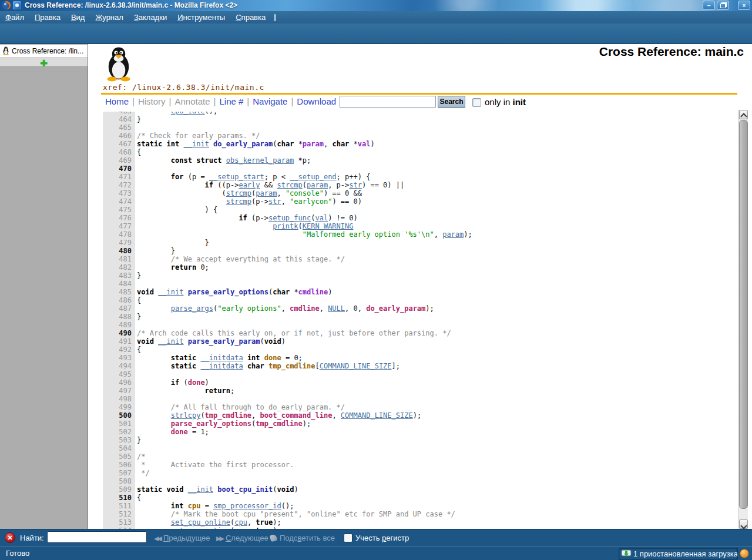  I want to click on line-number: 477, so click(119, 226).